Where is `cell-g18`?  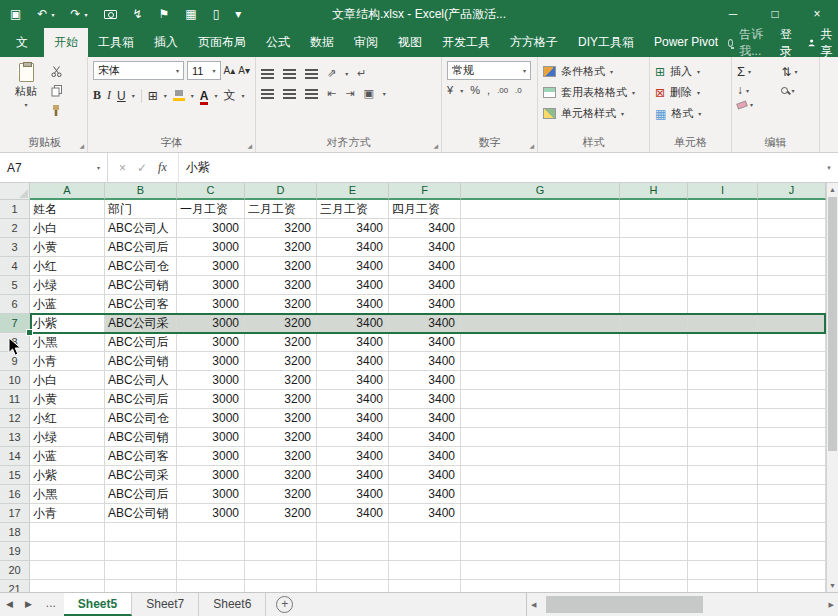
cell-g18 is located at coordinates (540, 532).